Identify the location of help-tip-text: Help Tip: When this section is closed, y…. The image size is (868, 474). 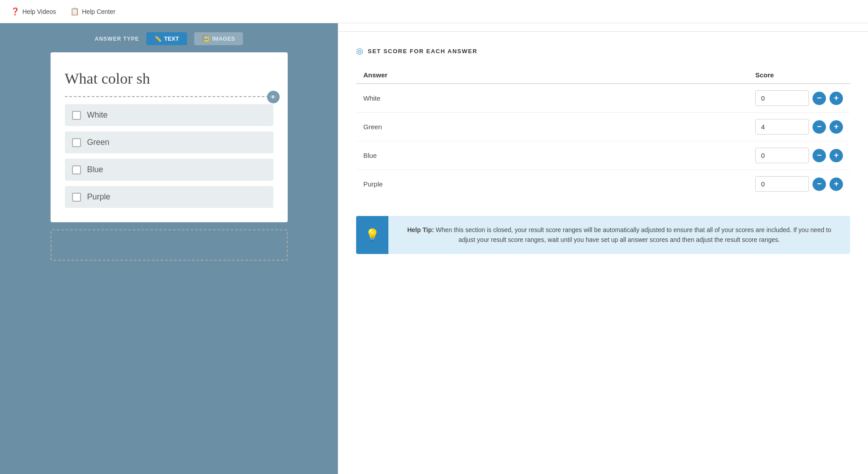
(619, 235).